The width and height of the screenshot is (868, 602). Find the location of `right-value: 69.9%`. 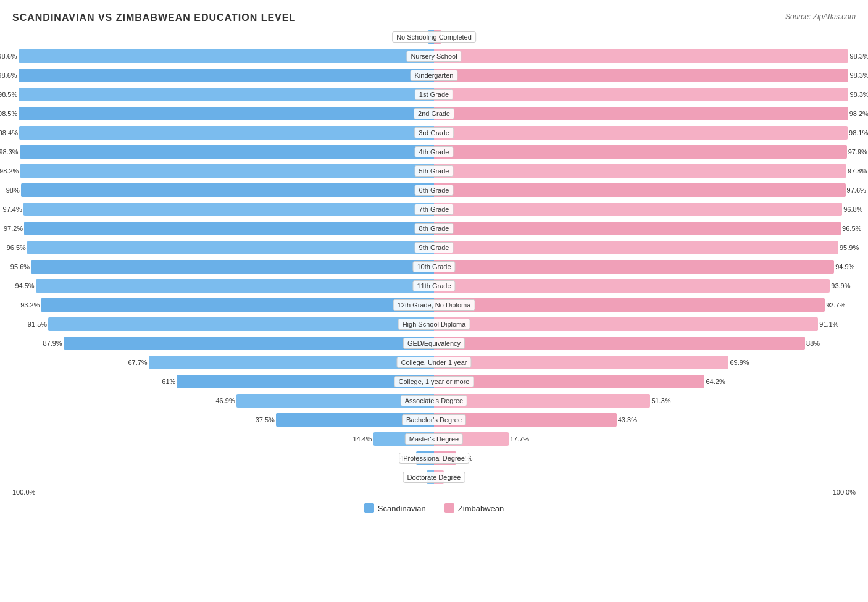

right-value: 69.9% is located at coordinates (740, 362).